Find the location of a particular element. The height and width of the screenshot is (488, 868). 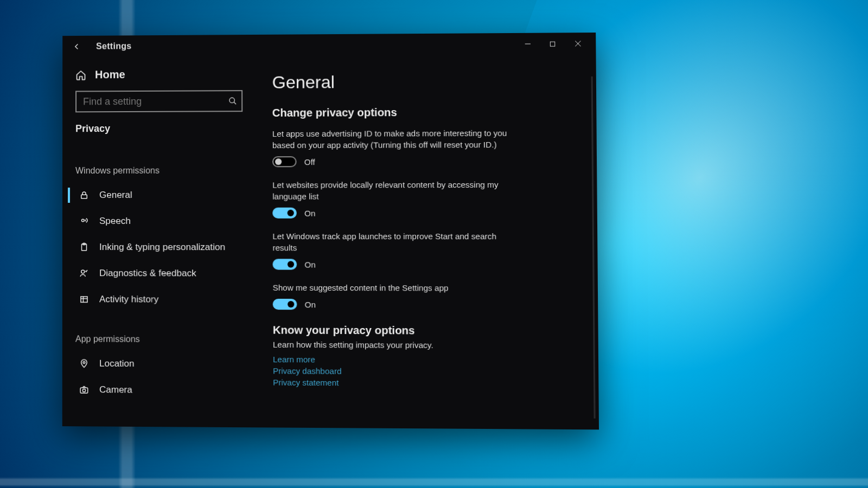

sidebar-item-label: Camera is located at coordinates (116, 390).